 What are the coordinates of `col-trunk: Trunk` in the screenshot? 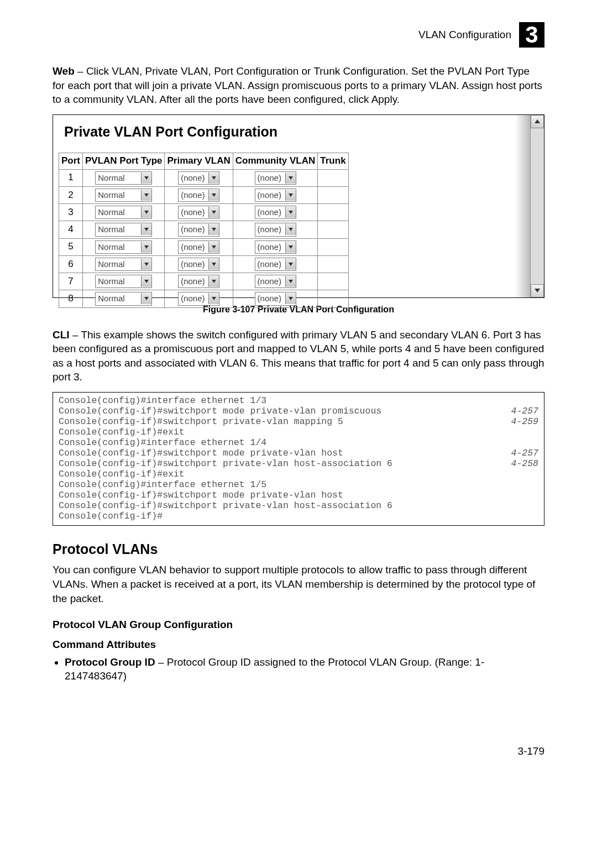 It's located at (333, 161).